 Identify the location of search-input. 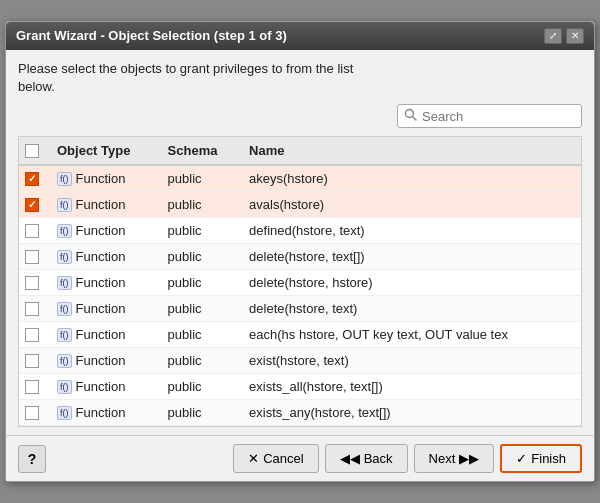
(498, 116).